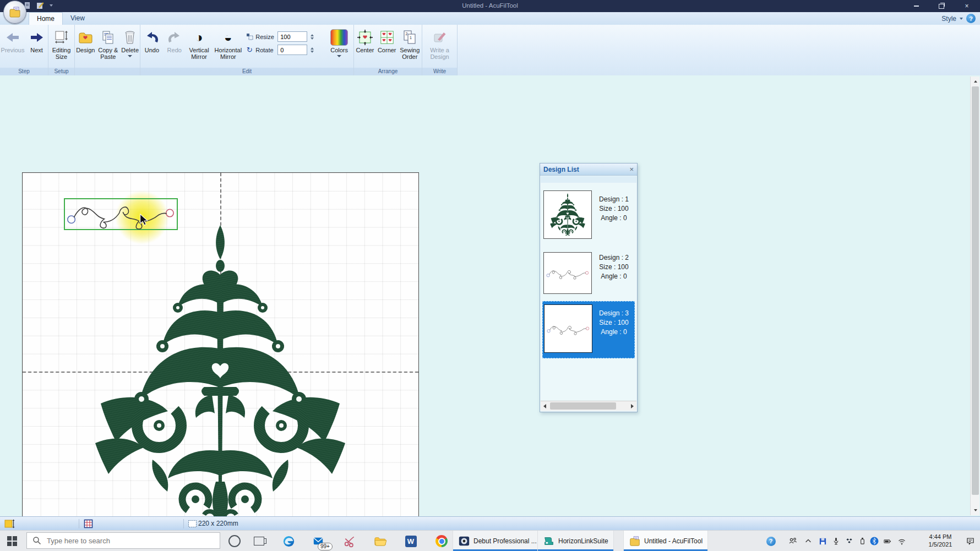 The width and height of the screenshot is (980, 551). I want to click on help-button: ?, so click(971, 19).